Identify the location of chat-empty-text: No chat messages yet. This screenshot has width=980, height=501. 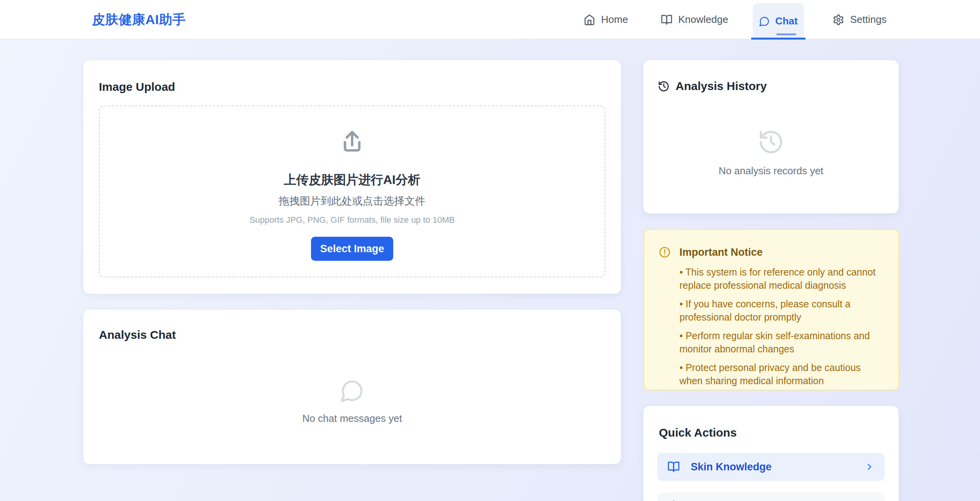
(352, 418).